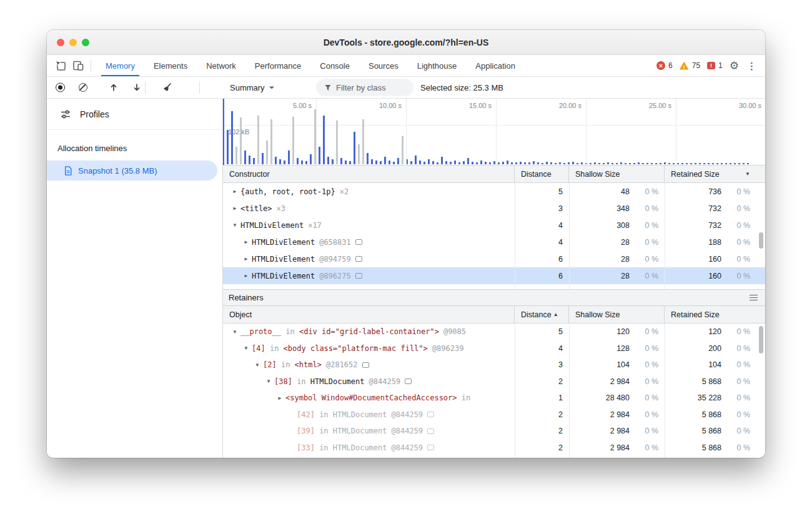 The height and width of the screenshot is (519, 812). I want to click on constructor-row: ▶HTMLDivElement@8947596280 %1600 %, so click(494, 259).